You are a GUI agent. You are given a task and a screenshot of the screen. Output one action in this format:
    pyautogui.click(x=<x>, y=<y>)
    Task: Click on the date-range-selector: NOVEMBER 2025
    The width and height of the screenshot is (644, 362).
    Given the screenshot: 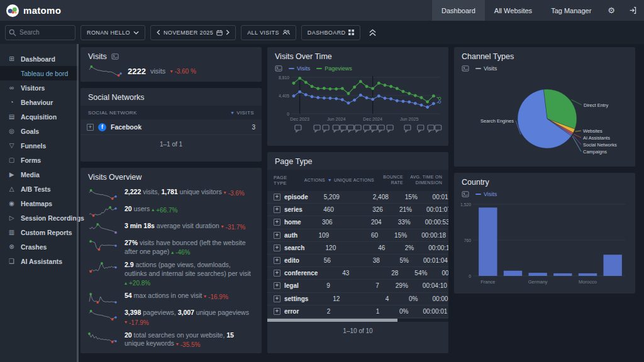 What is the action you would take?
    pyautogui.click(x=193, y=33)
    